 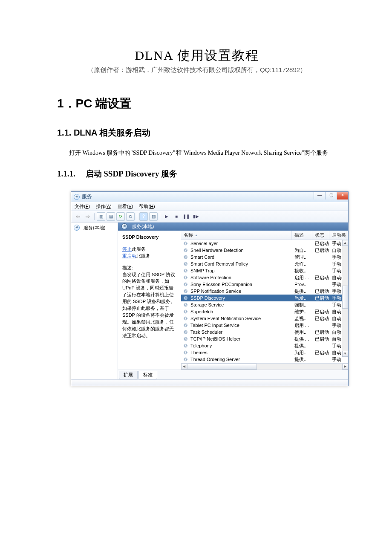 I want to click on service-name: SNMP Trap, so click(x=203, y=271).